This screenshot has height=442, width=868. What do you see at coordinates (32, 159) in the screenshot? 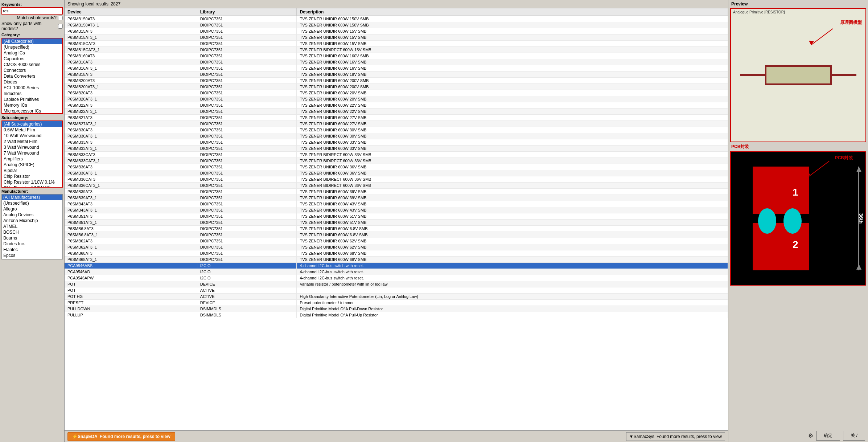
I see `subcategory-item: Amplifiers` at bounding box center [32, 159].